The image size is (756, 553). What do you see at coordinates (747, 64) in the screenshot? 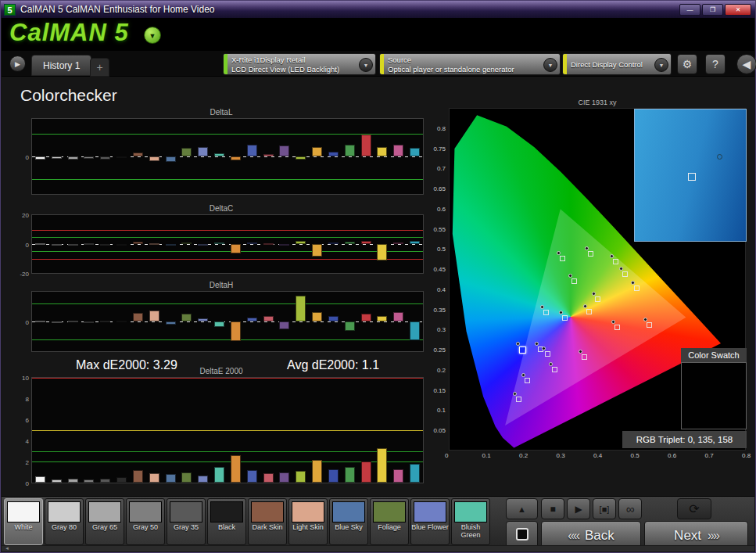
I see `chevron-left-icon: ◀` at bounding box center [747, 64].